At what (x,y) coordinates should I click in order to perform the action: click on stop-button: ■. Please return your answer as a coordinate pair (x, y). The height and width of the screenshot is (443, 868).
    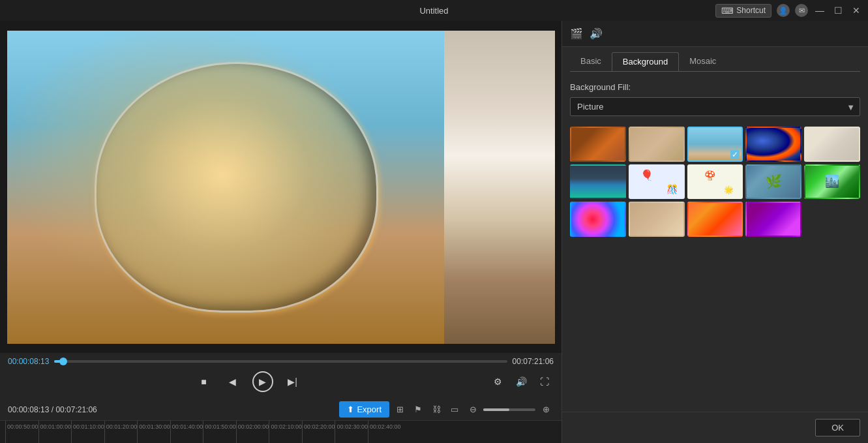
    Looking at the image, I should click on (204, 382).